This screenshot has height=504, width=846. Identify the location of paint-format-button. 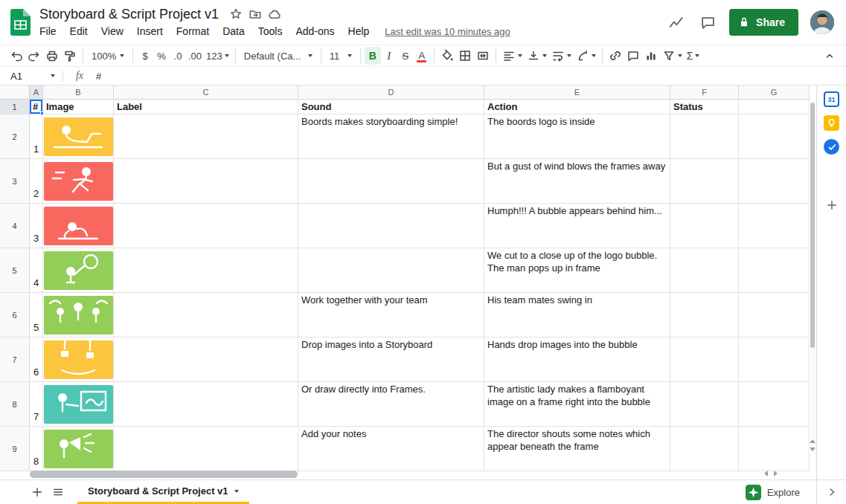
(70, 56).